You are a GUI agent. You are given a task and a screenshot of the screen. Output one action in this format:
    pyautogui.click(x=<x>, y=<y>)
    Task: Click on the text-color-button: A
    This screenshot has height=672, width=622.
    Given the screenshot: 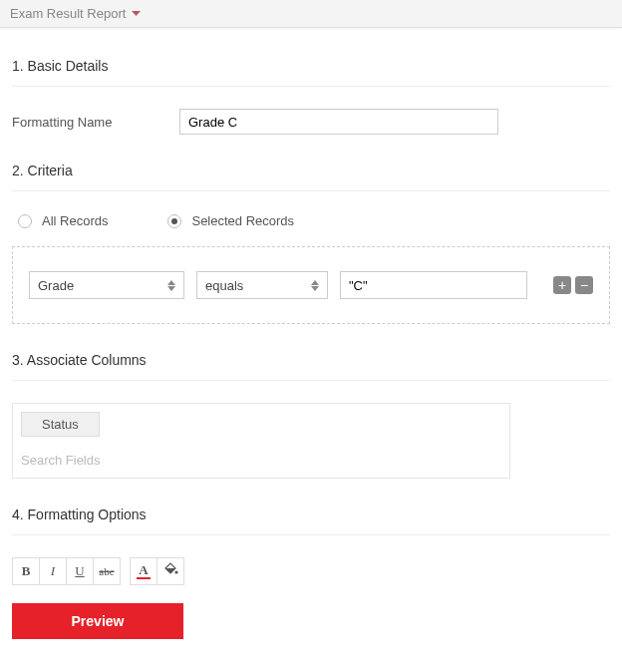 What is the action you would take?
    pyautogui.click(x=144, y=571)
    